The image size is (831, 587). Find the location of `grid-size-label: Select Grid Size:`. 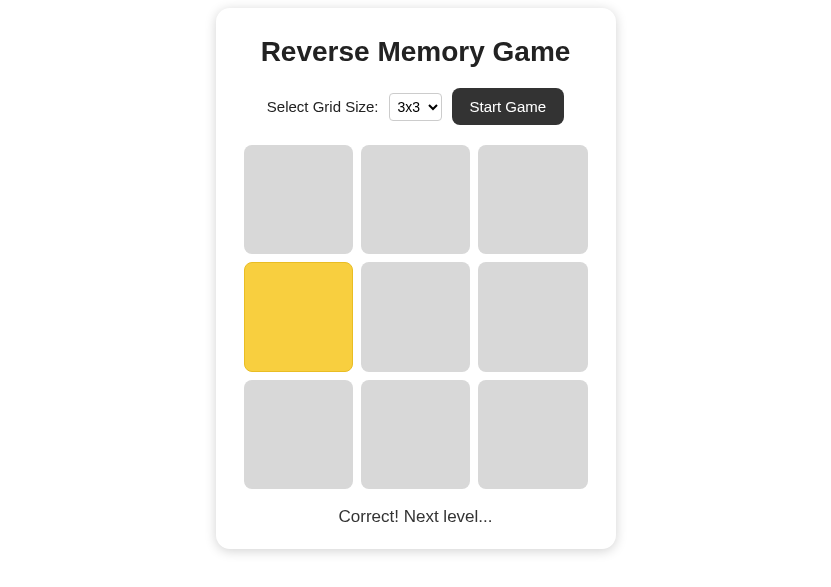

grid-size-label: Select Grid Size: is located at coordinates (323, 106).